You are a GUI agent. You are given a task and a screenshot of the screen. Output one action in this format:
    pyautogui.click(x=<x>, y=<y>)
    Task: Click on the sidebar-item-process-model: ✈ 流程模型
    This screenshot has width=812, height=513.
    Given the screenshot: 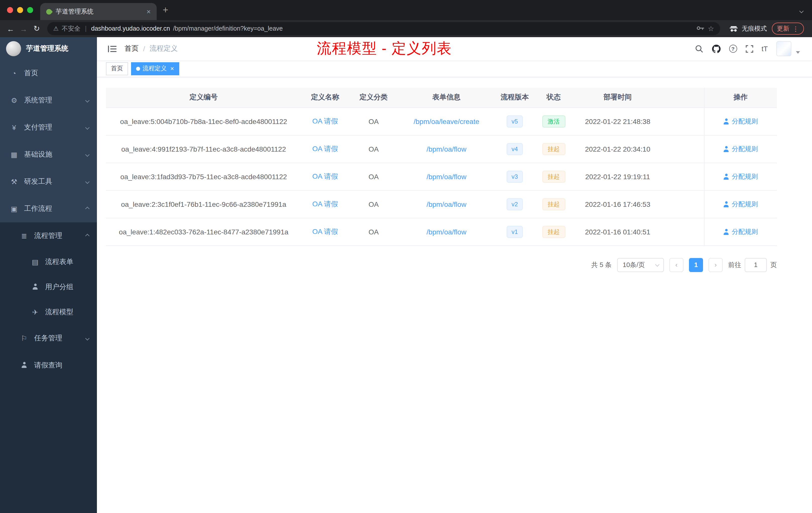 What is the action you would take?
    pyautogui.click(x=49, y=312)
    